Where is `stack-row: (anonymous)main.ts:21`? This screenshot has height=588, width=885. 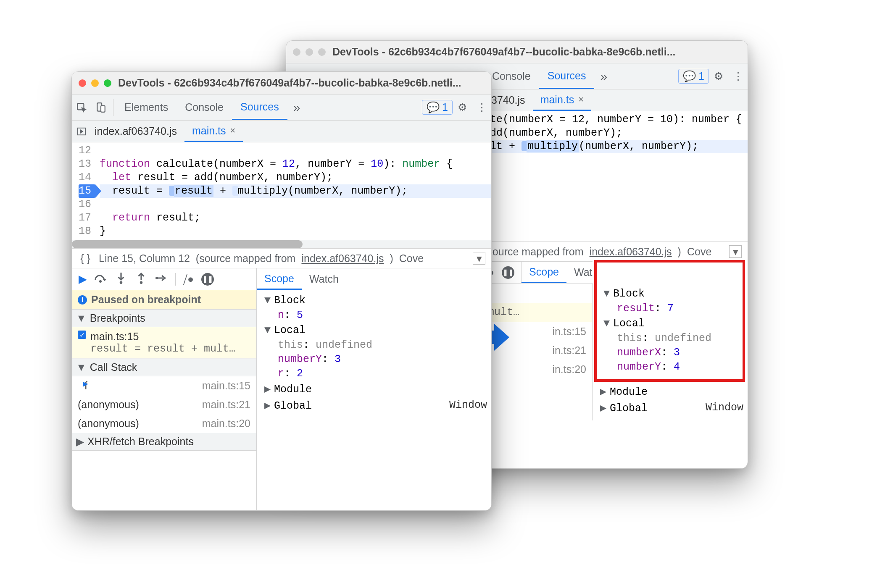 stack-row: (anonymous)main.ts:21 is located at coordinates (164, 405).